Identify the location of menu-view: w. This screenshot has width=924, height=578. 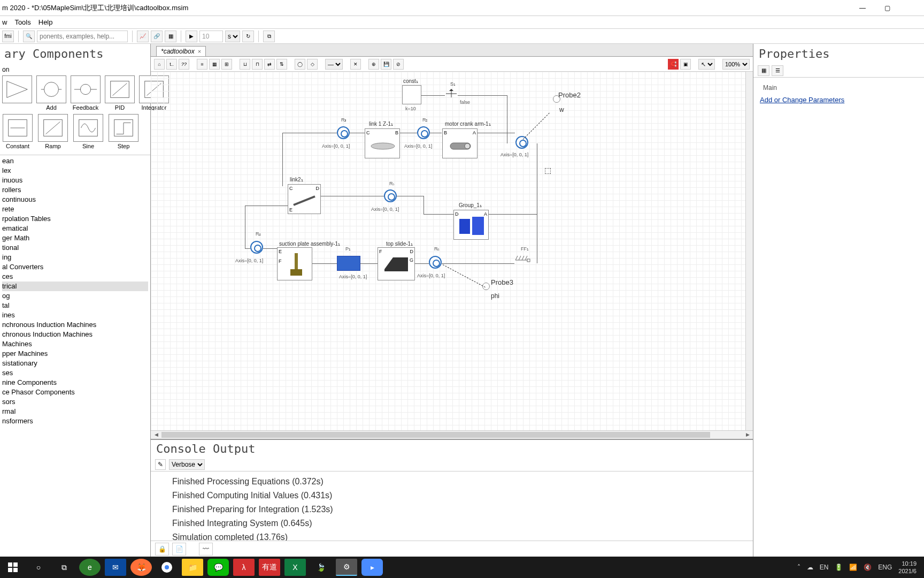
(4, 22).